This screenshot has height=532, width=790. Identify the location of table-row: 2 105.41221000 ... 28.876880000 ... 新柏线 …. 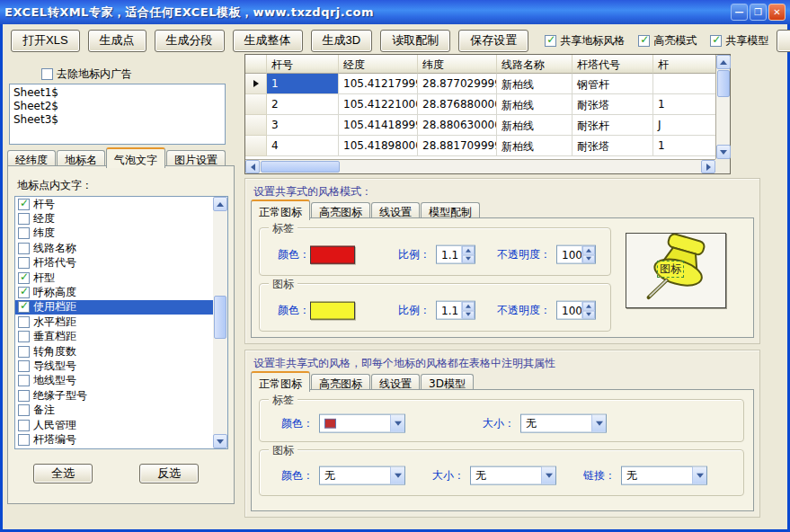
(487, 104).